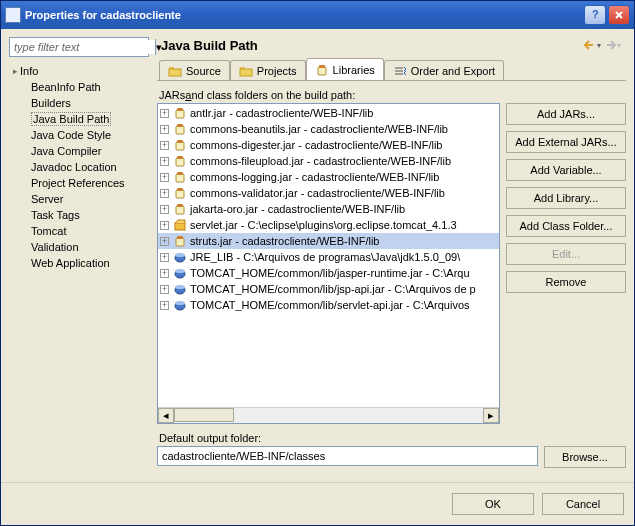 Image resolution: width=635 pixels, height=526 pixels. Describe the element at coordinates (268, 70) in the screenshot. I see `tab-projects: Projects` at that location.